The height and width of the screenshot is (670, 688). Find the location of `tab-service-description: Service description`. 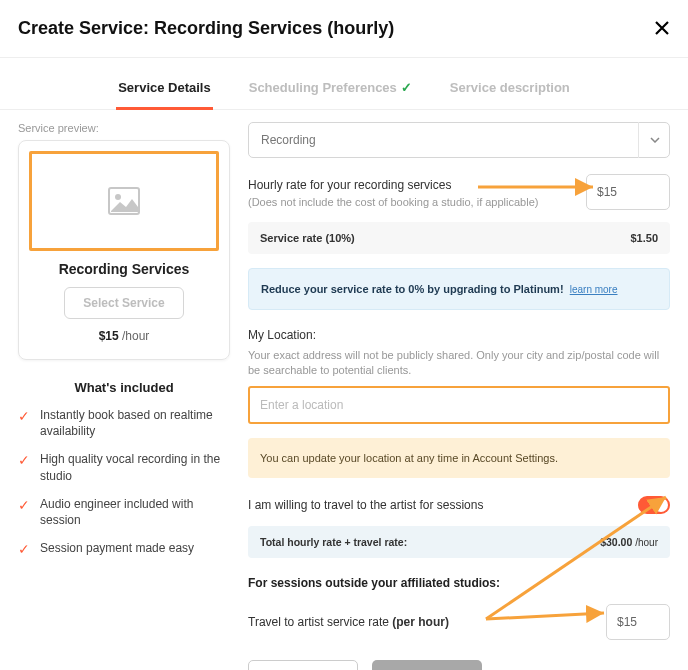

tab-service-description: Service description is located at coordinates (510, 90).